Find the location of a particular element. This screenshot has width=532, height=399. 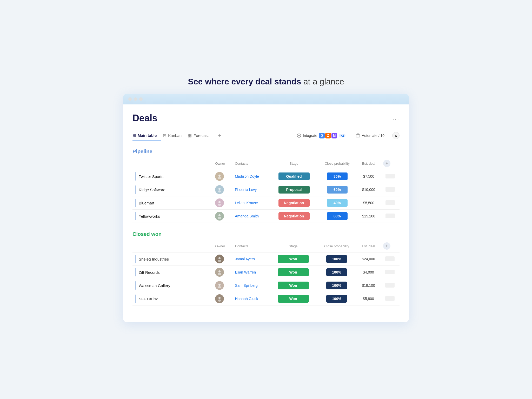

contact-cell: Hannah Gluck is located at coordinates (251, 299).